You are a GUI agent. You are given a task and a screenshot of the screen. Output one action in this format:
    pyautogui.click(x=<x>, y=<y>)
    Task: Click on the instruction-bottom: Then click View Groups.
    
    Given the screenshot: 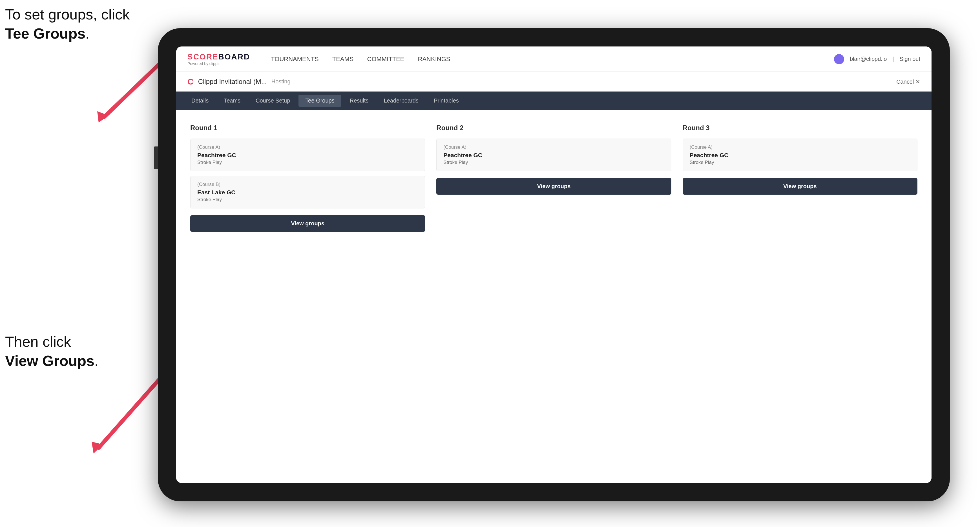 What is the action you would take?
    pyautogui.click(x=52, y=351)
    